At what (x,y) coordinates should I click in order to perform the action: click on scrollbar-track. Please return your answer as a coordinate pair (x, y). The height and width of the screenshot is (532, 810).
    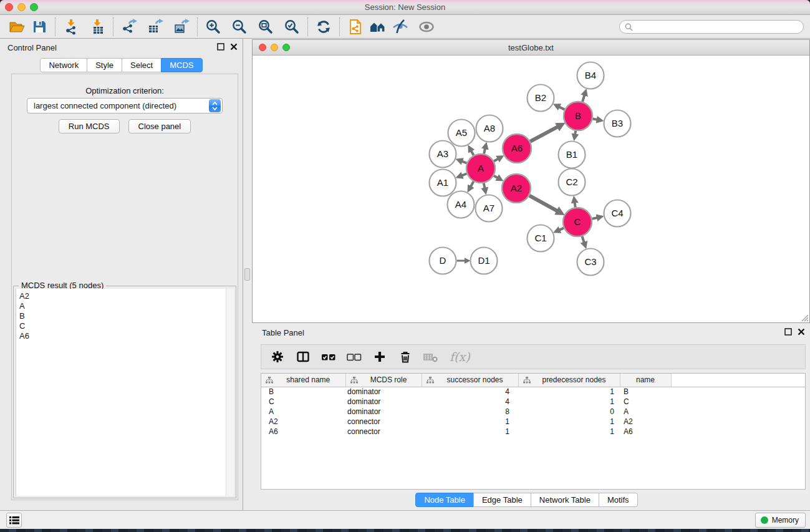
    Looking at the image, I should click on (229, 392).